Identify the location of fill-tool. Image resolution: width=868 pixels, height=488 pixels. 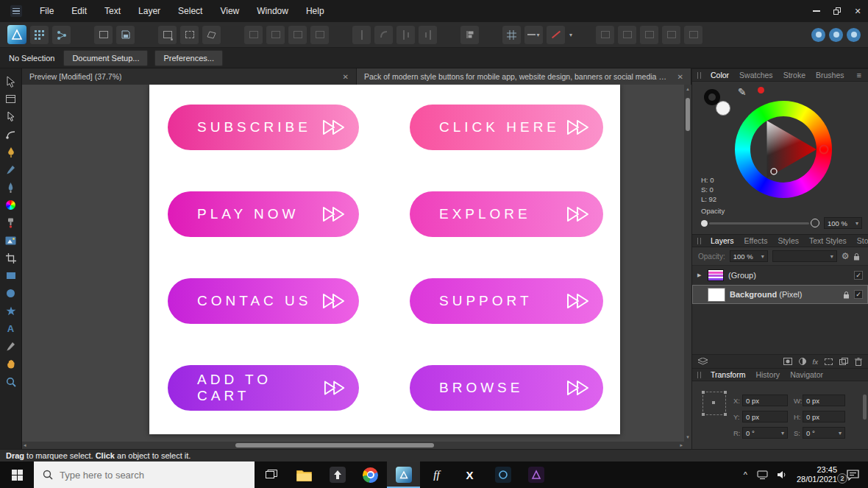
(11, 205).